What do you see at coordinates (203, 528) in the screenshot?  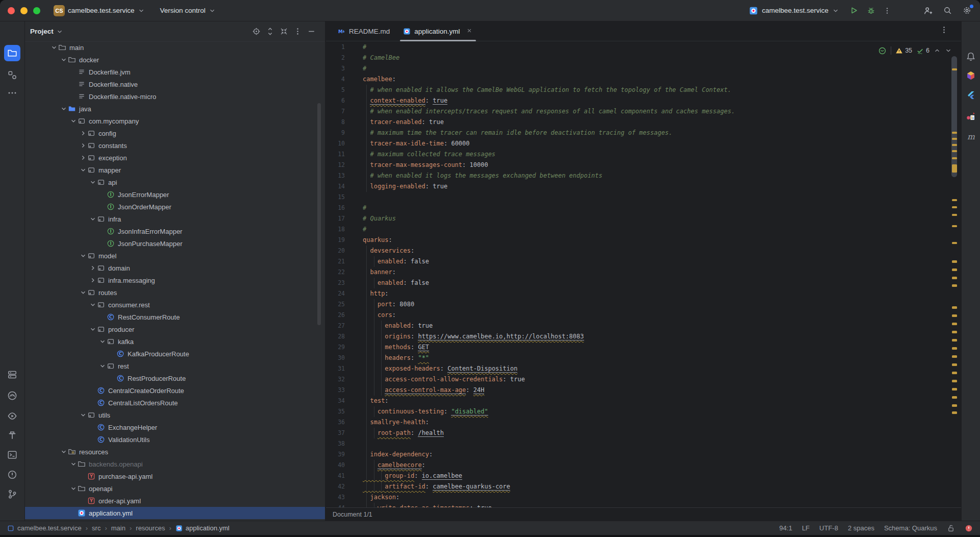 I see `breadcrumb-application-yml: application.yml` at bounding box center [203, 528].